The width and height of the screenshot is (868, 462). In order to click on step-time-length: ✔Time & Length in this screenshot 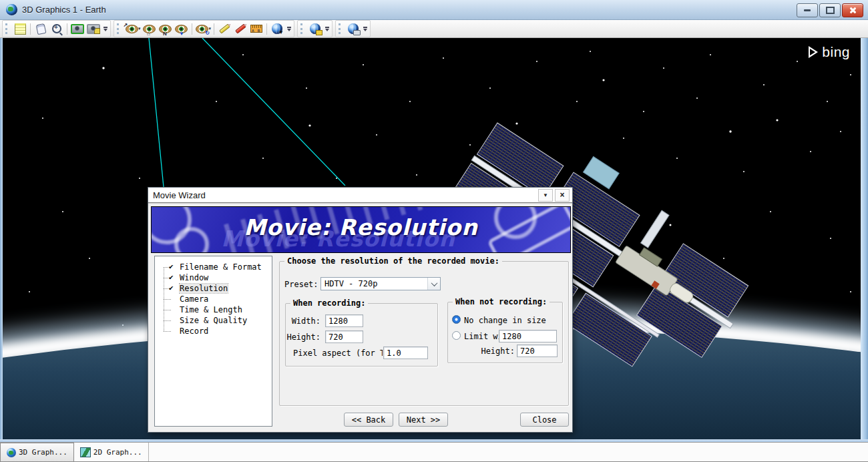, I will do `click(214, 310)`.